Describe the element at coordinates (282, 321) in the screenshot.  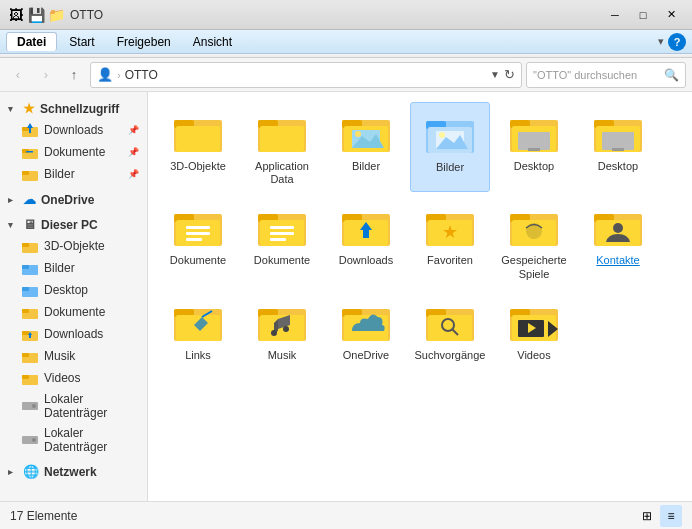
I see `folder-musik-icon` at that location.